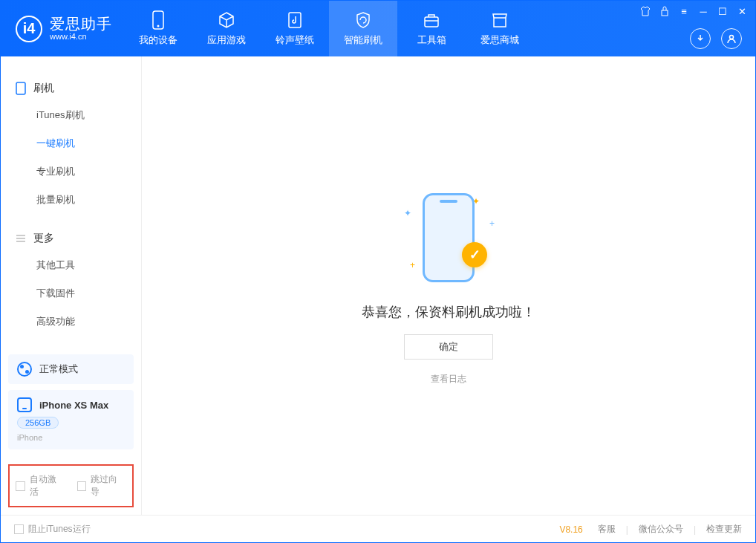 The image size is (756, 543). I want to click on top-tabs: 我的设备 应用游戏 铃声壁纸 智能刷机 工具箱 爱思商城, so click(329, 28).